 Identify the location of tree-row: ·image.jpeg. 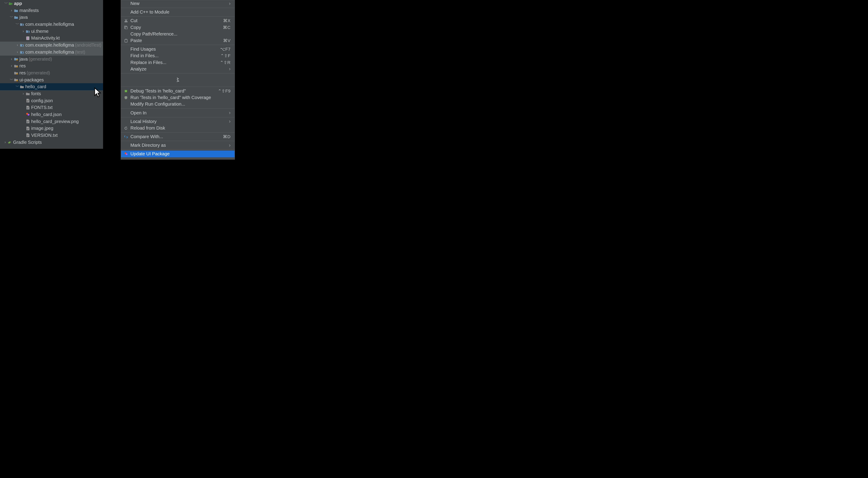
(52, 128).